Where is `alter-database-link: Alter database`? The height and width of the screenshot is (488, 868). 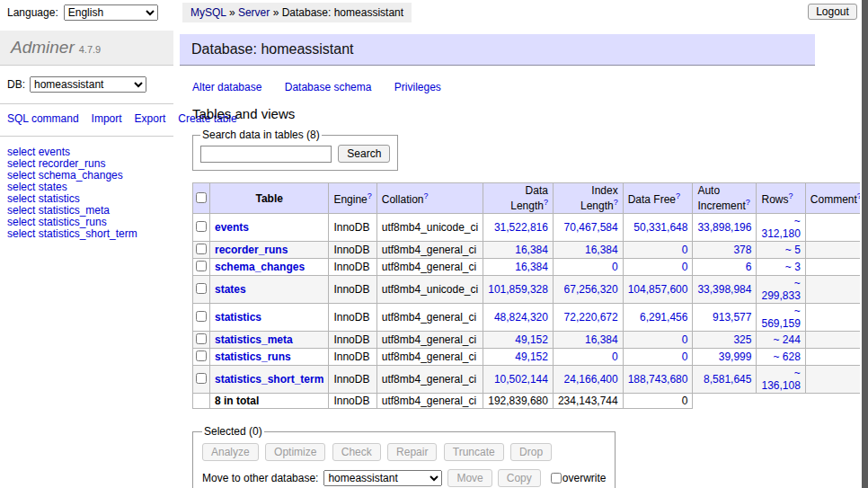
alter-database-link: Alter database is located at coordinates (226, 87).